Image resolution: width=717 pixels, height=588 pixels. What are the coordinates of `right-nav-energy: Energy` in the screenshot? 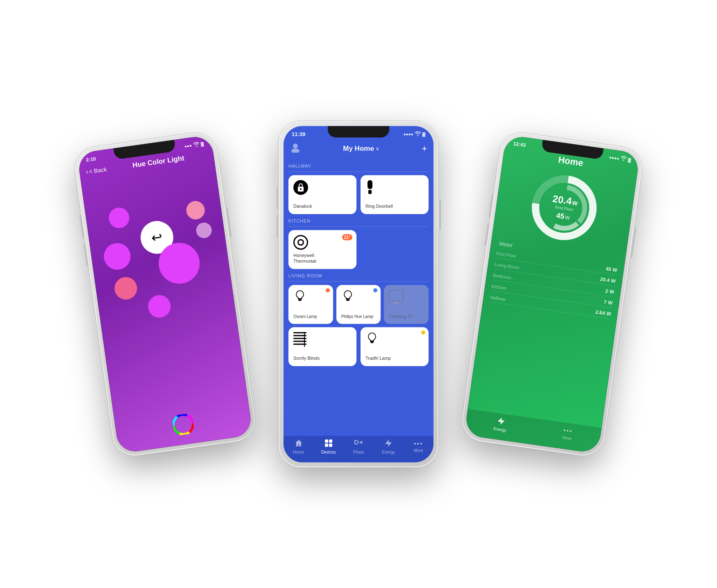 It's located at (501, 424).